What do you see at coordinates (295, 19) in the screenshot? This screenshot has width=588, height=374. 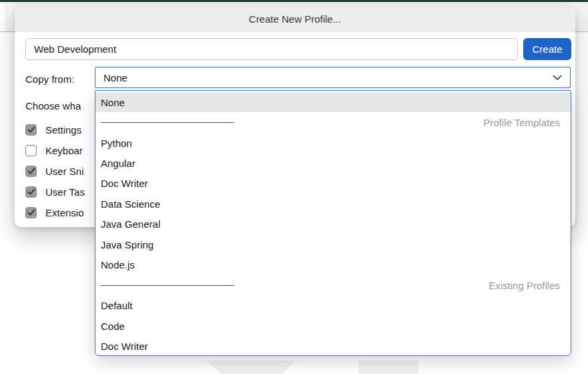 I see `dialog-title: Create New Profile...` at bounding box center [295, 19].